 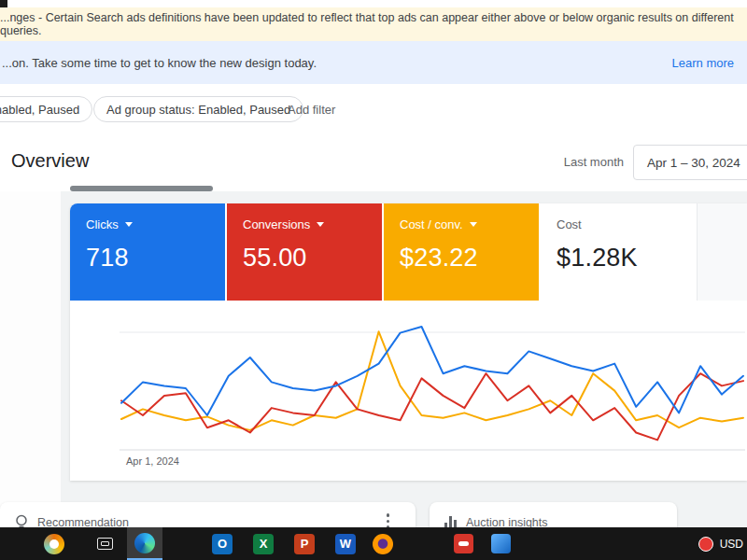 What do you see at coordinates (706, 544) in the screenshot?
I see `tray-currency-icon` at bounding box center [706, 544].